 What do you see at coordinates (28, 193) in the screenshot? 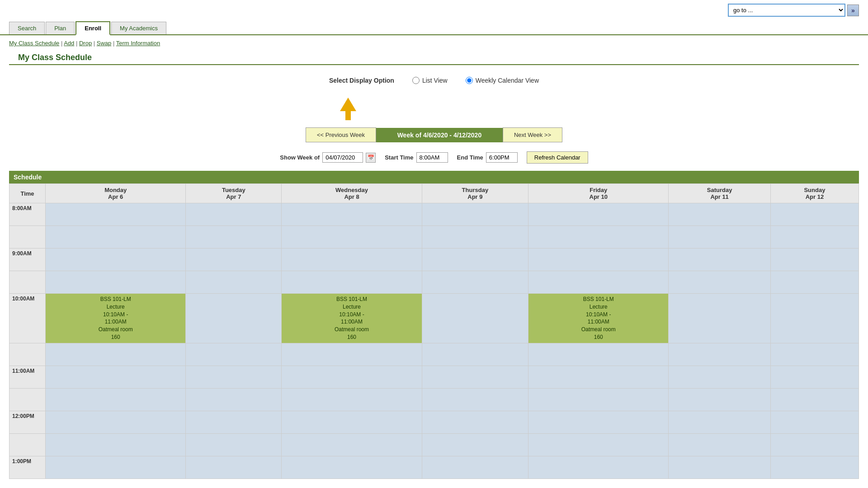
I see `col-time: Time` at bounding box center [28, 193].